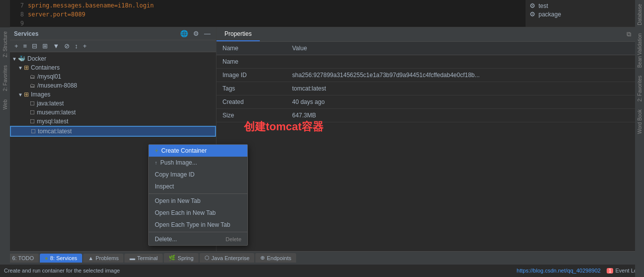 This screenshot has width=644, height=277. What do you see at coordinates (25, 46) in the screenshot?
I see `toolbar-align-btn: ≡` at bounding box center [25, 46].